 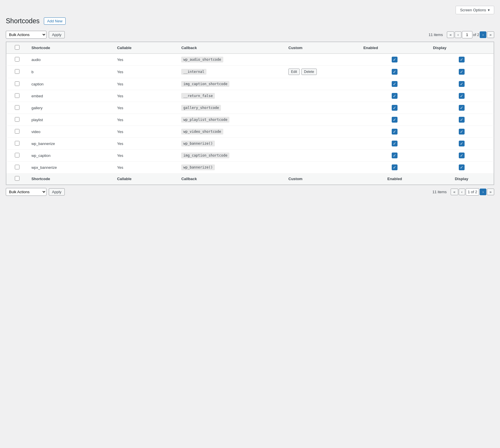 I want to click on table-row: embedYes__return_false✓✓, so click(x=250, y=96).